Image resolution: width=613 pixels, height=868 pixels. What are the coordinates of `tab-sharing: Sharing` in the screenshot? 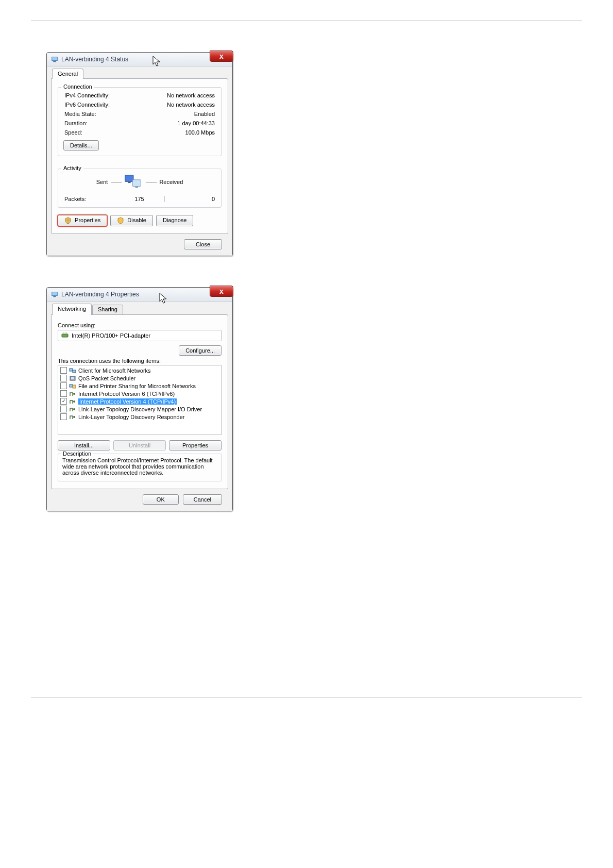 It's located at (108, 310).